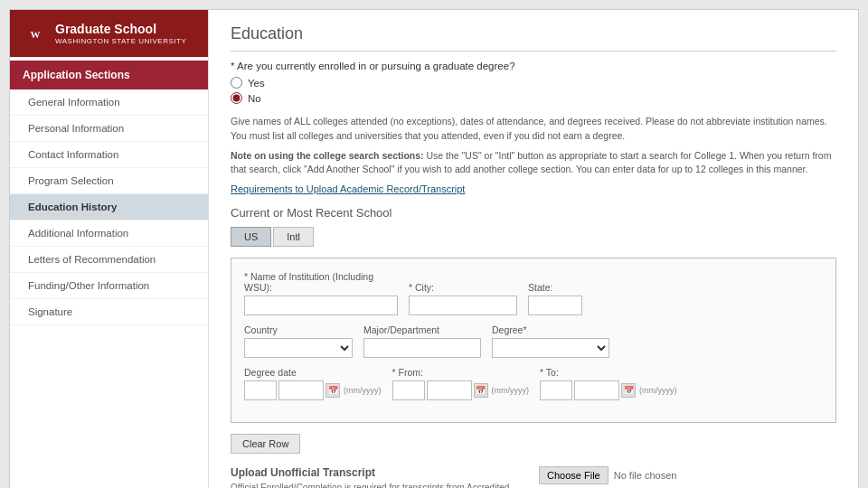 The image size is (868, 488). What do you see at coordinates (463, 298) in the screenshot?
I see `city-field: * City:` at bounding box center [463, 298].